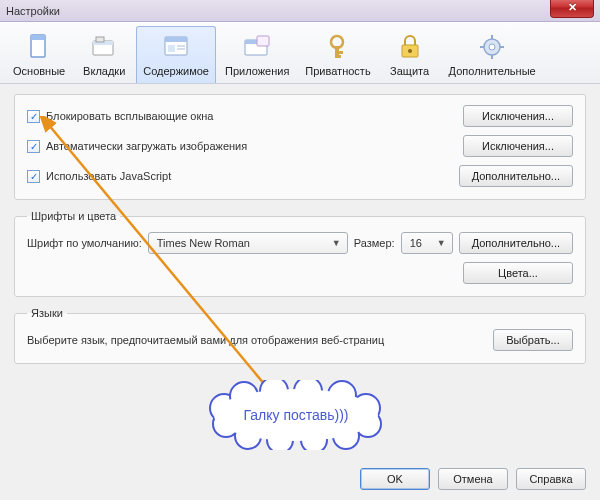 The image size is (600, 500). I want to click on choose-language-button: Выбрать..., so click(533, 340).